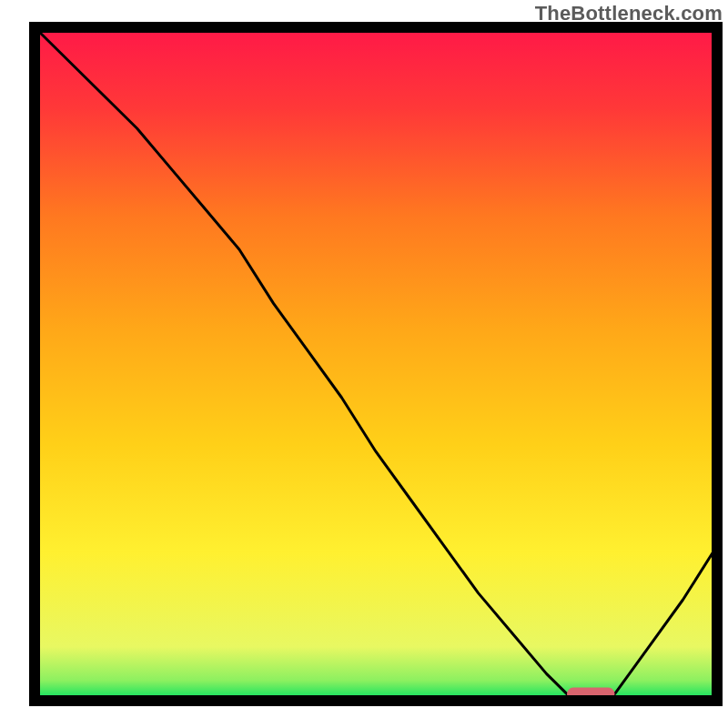  I want to click on watermark-text: TheBottleneck.com, so click(629, 14).